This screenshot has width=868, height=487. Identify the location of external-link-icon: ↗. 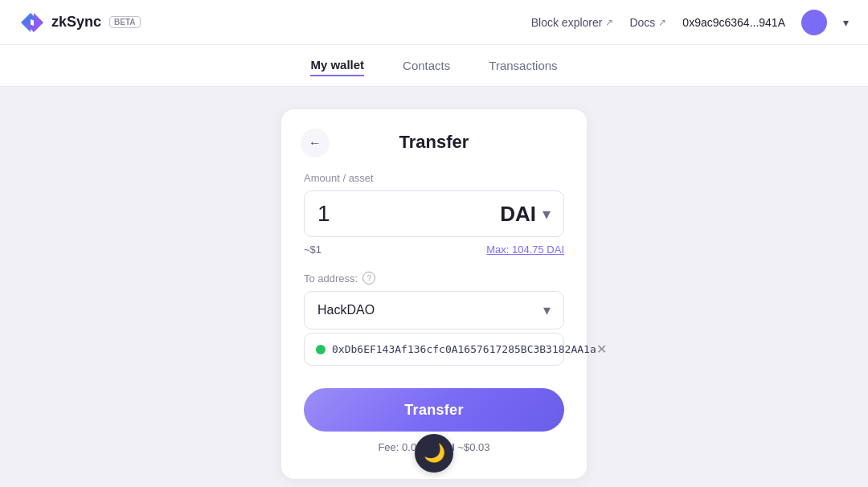
(609, 23).